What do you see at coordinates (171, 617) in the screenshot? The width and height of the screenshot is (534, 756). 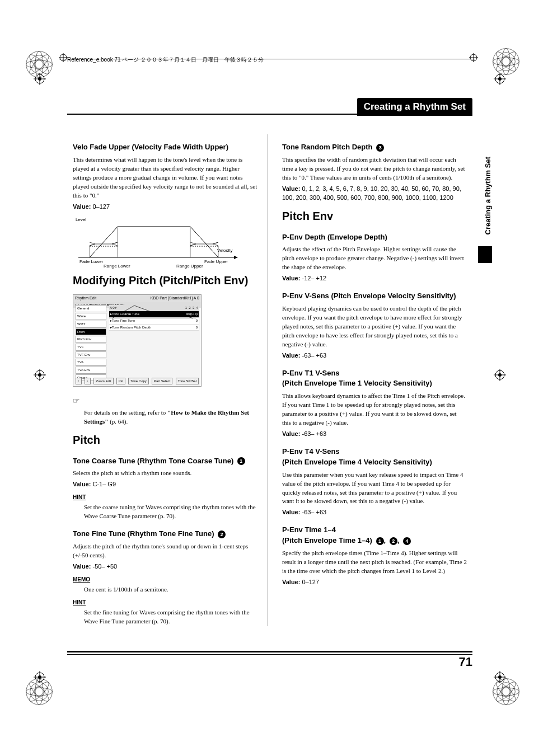 I see `tone-fine-hint: Set the fine tuning for Waves comprising…` at bounding box center [171, 617].